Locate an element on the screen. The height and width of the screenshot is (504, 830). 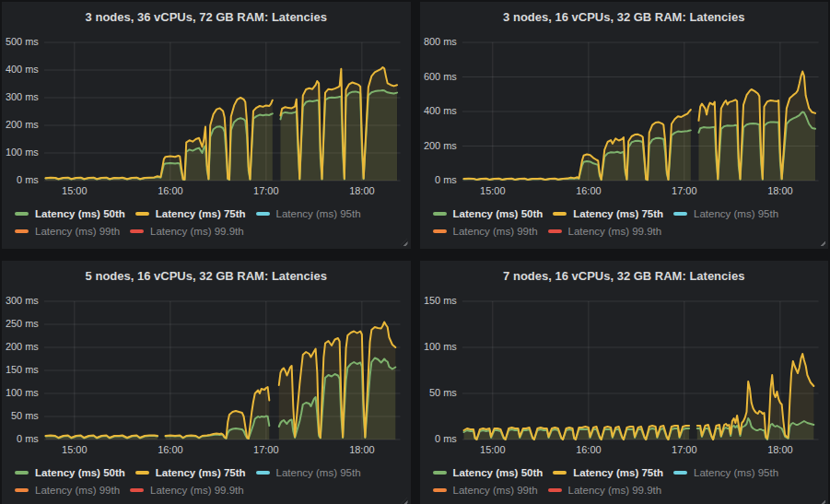
svg-text: 600 ms is located at coordinates (439, 76).